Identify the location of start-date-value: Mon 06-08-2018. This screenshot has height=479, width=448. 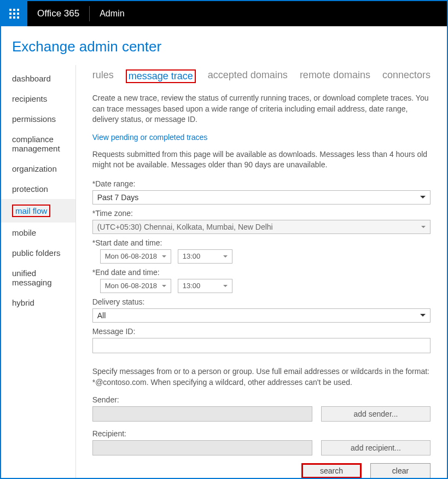
(131, 256).